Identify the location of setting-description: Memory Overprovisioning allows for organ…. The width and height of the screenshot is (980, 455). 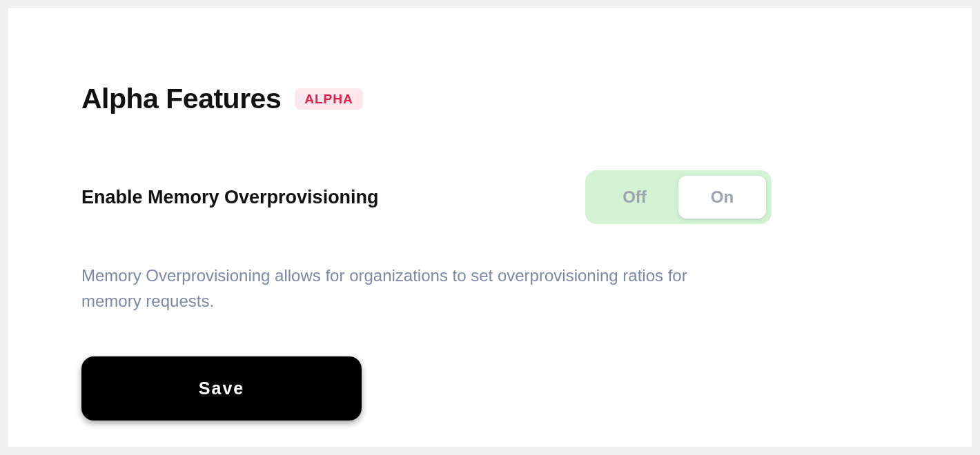
(413, 288).